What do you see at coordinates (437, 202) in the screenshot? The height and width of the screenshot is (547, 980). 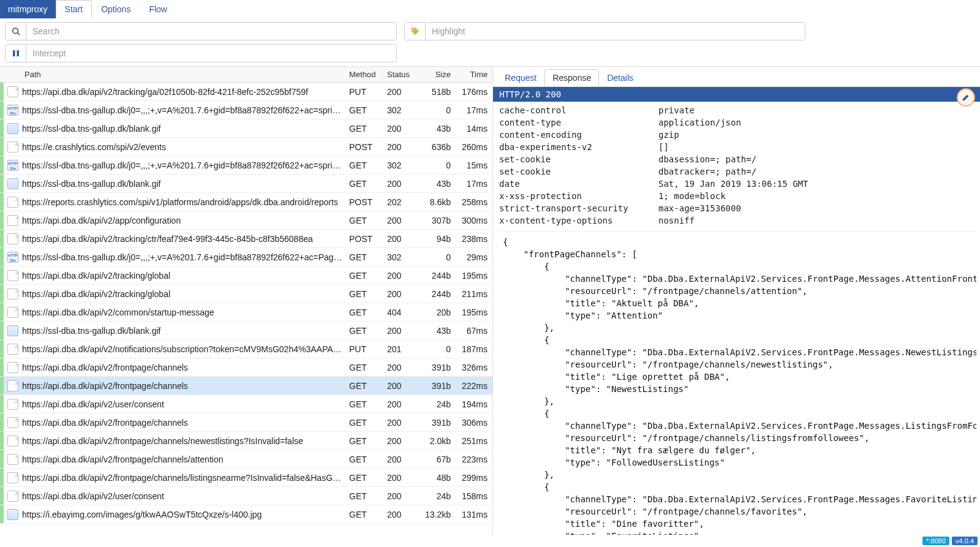 I see `flow-size: 8.6kb` at bounding box center [437, 202].